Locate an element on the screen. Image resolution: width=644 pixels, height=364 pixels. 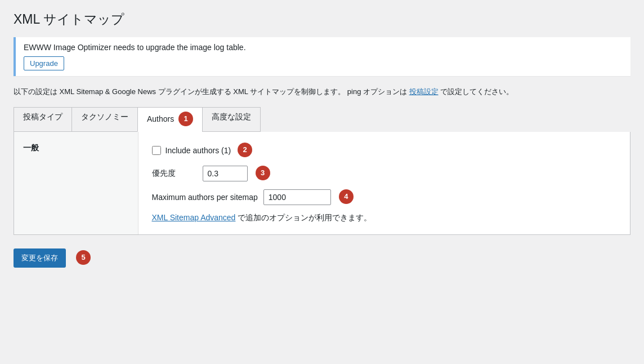
priority-label: 優先度 is located at coordinates (175, 174).